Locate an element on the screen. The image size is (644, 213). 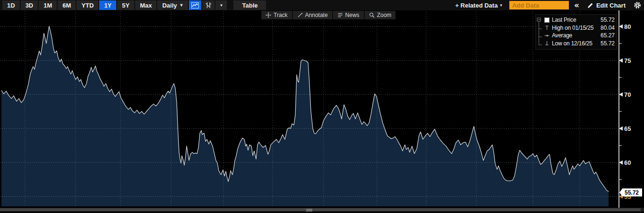
news-label: News is located at coordinates (352, 15).